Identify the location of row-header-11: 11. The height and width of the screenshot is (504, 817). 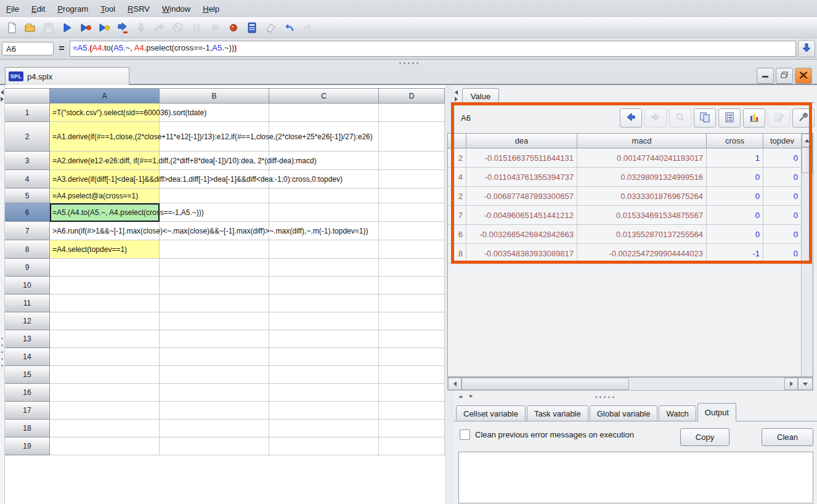
(27, 303).